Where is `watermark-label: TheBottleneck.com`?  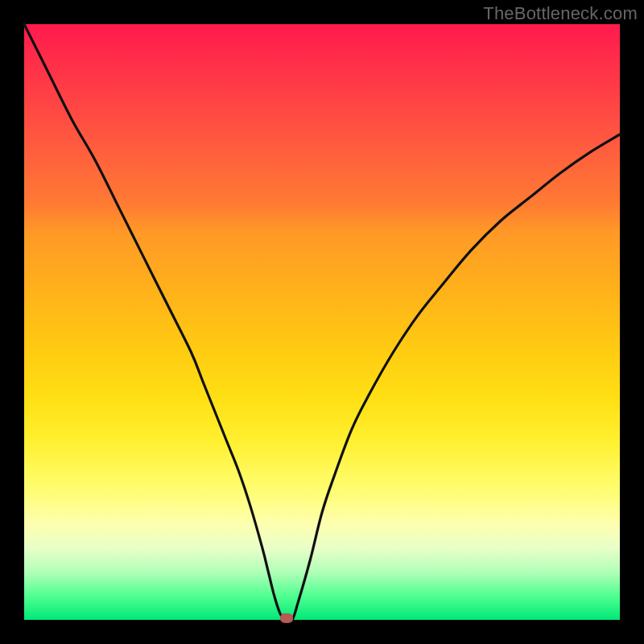
watermark-label: TheBottleneck.com is located at coordinates (560, 14).